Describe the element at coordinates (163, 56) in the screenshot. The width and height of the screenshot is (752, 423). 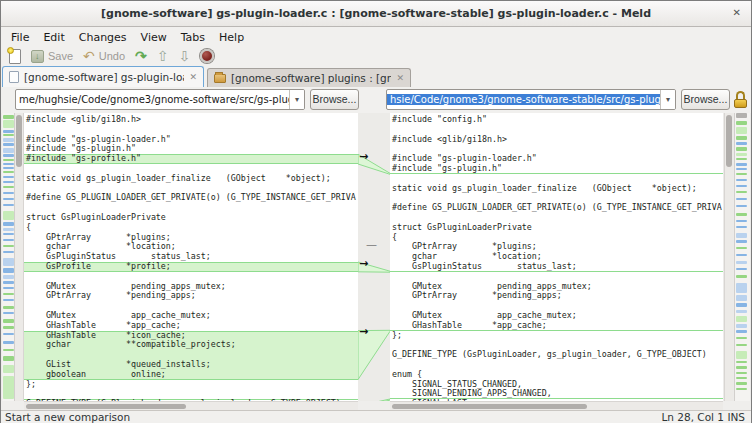
I see `previous-change-button: ⇧` at that location.